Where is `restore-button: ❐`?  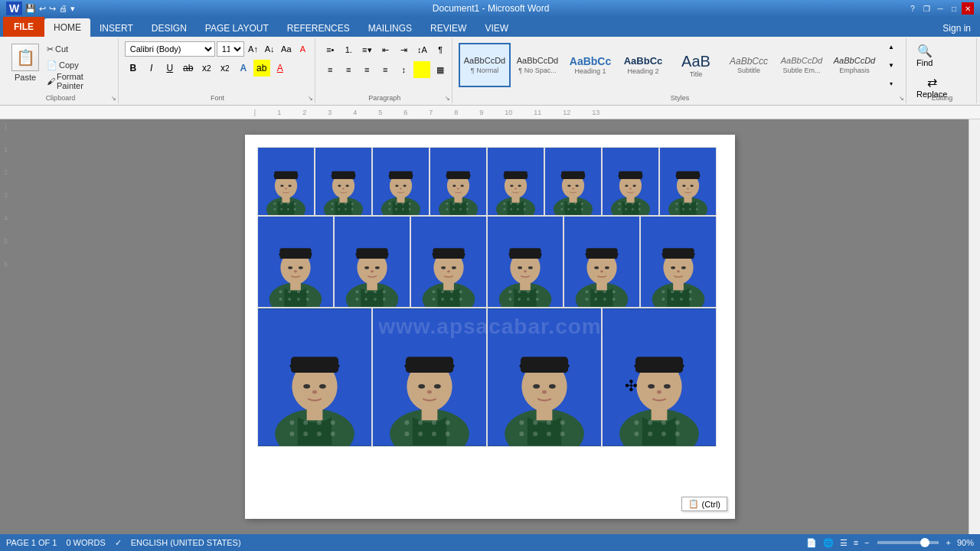 restore-button: ❐ is located at coordinates (926, 8).